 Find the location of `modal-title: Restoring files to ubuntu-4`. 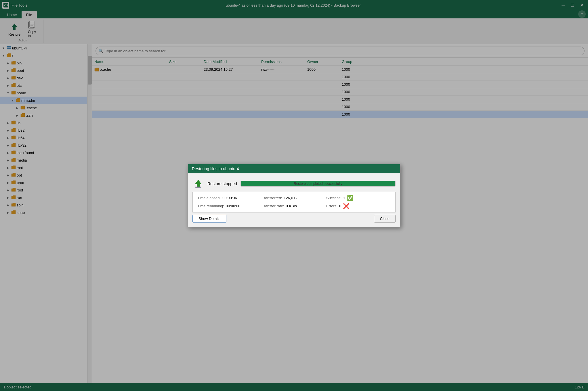

modal-title: Restoring files to ubuntu-4 is located at coordinates (215, 169).